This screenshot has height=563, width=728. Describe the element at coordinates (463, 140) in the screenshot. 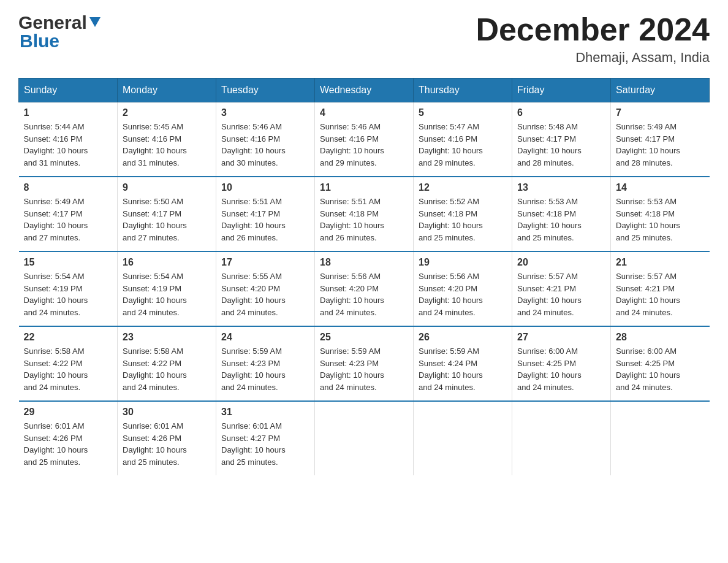

I see `table-row: 5 Sunrise: 5:47 AM Sunset: 4:16 PM Dayli…` at that location.